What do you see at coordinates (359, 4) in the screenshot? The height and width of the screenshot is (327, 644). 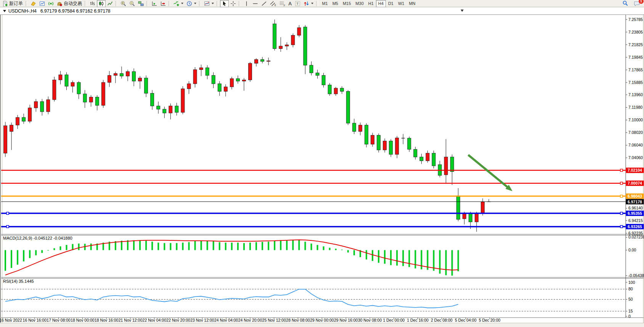 I see `timeframe-m30: M30` at bounding box center [359, 4].